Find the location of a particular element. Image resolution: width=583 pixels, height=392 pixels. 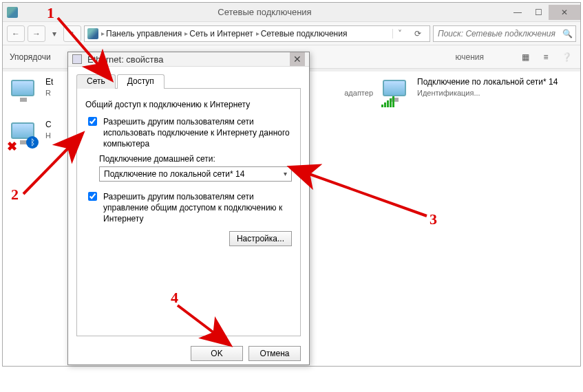

settings-button: Настройка... is located at coordinates (260, 239).